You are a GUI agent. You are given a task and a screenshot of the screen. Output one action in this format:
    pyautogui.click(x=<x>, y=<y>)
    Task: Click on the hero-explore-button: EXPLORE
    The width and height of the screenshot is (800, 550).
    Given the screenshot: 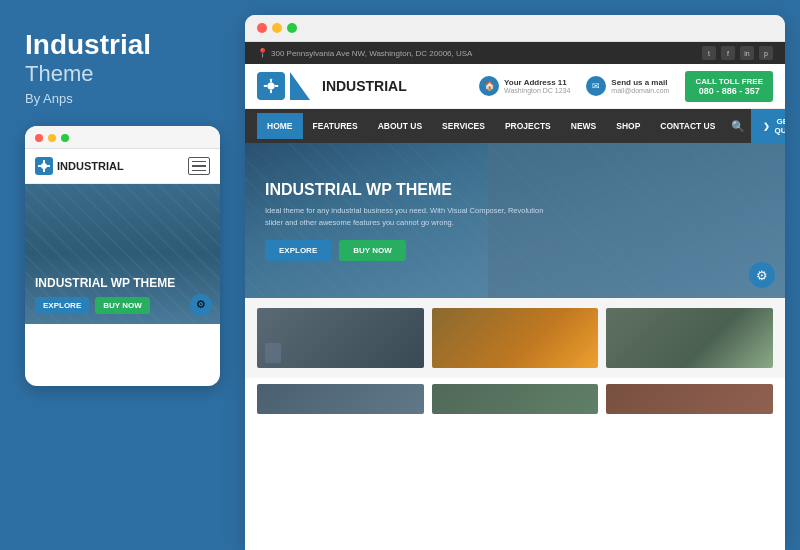 What is the action you would take?
    pyautogui.click(x=298, y=250)
    